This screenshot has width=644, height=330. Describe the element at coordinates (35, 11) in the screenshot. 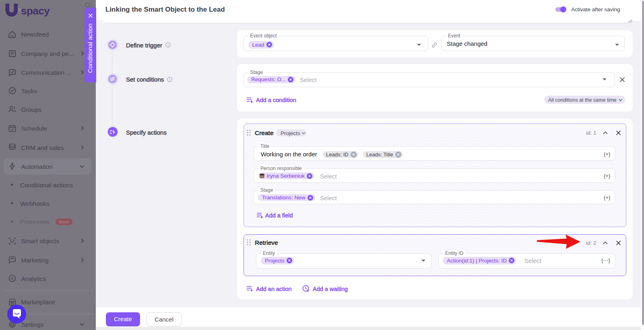

I see `svg-text: spacy` at that location.